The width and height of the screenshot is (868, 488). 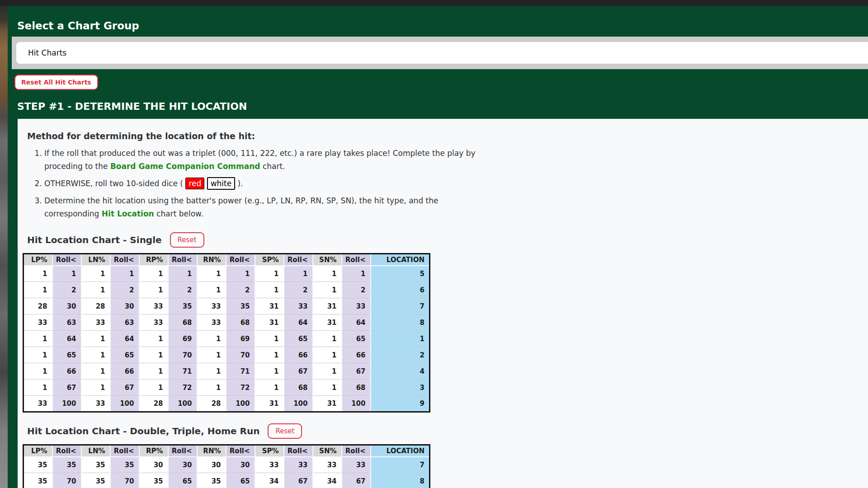 I want to click on table-cell: 3, so click(x=401, y=388).